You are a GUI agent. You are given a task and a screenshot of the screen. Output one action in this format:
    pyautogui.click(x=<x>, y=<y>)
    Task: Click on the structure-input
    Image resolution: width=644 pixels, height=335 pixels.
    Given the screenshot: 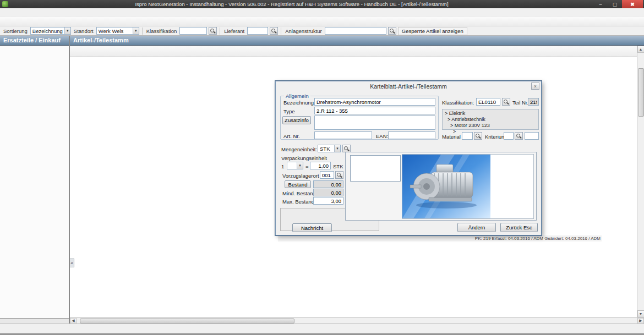 What is the action you would take?
    pyautogui.click(x=356, y=31)
    